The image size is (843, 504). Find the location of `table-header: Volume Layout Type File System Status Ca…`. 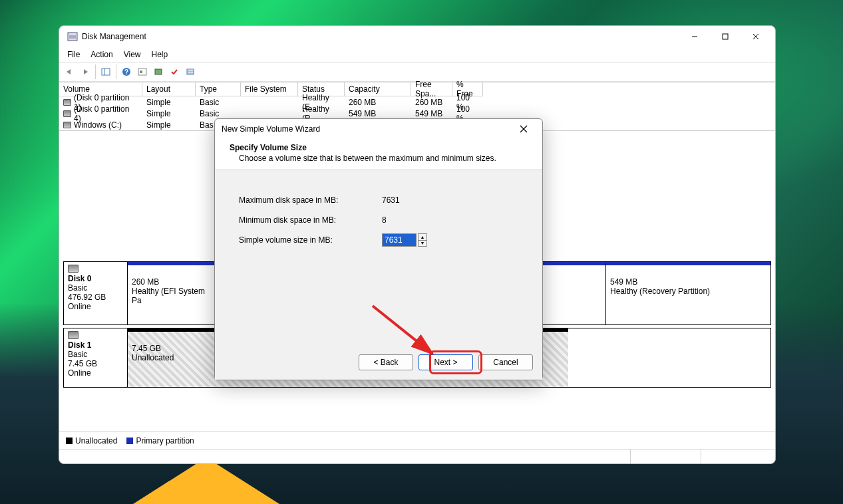

table-header: Volume Layout Type File System Status Ca… is located at coordinates (417, 89).